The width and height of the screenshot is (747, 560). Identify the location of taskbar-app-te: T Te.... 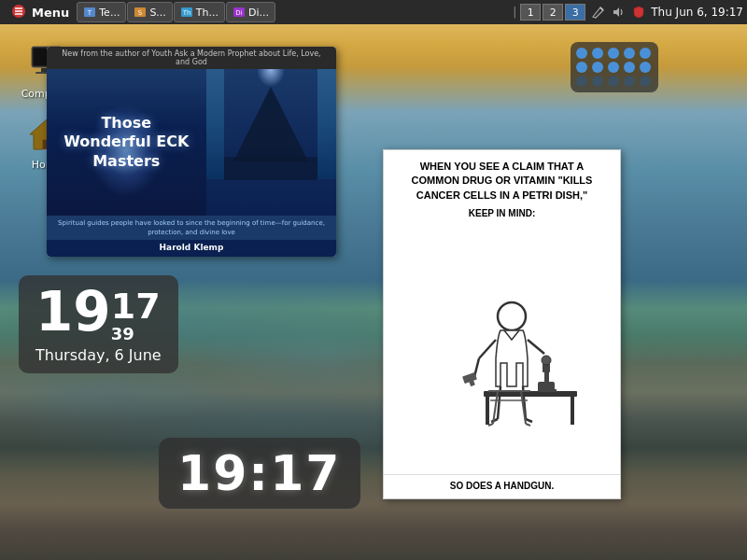
(101, 12).